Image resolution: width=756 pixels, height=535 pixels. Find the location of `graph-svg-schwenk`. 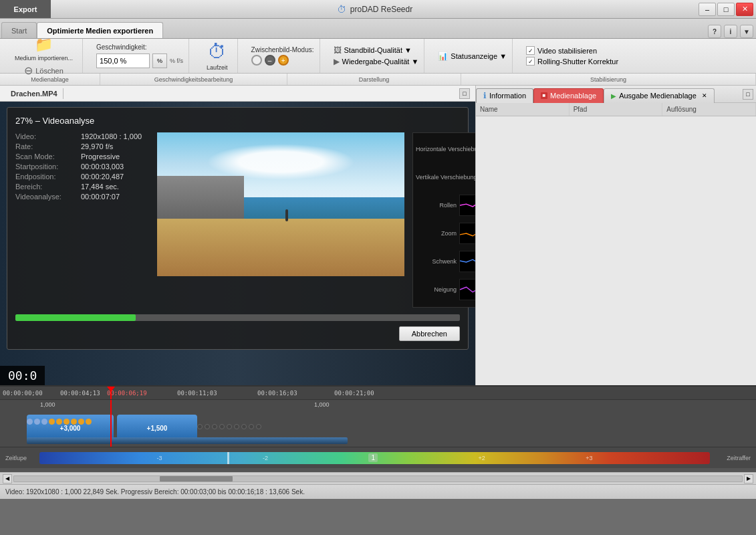

graph-svg-schwenk is located at coordinates (468, 261).